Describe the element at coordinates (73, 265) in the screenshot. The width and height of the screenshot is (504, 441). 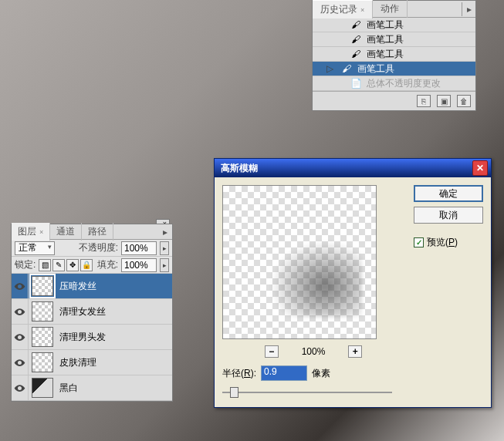
I see `lock-position-icon: ✥` at that location.